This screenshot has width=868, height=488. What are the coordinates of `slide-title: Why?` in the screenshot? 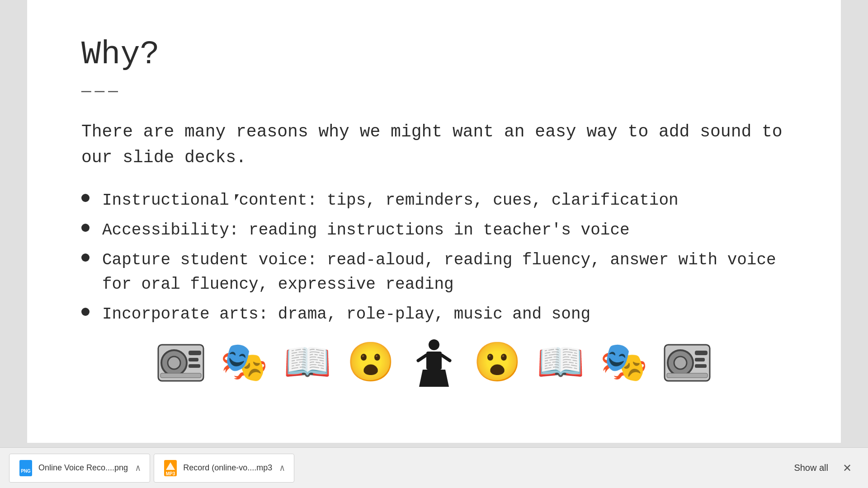 It's located at (434, 55).